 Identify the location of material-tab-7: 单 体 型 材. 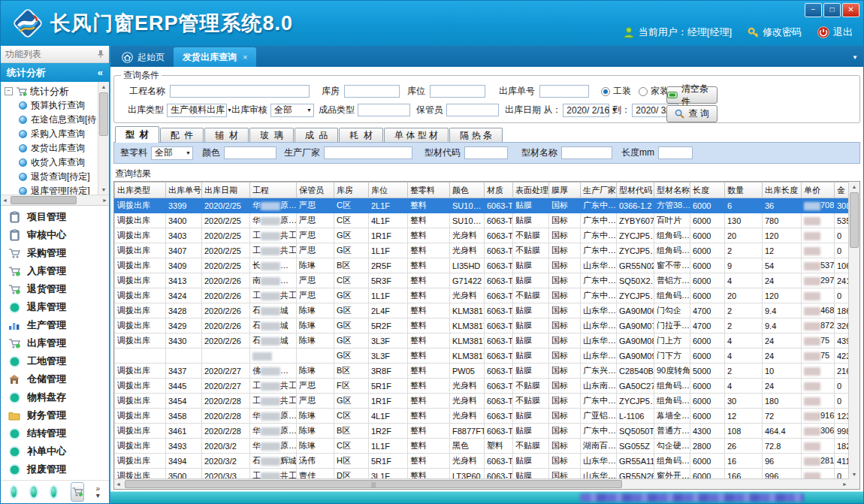
(416, 135).